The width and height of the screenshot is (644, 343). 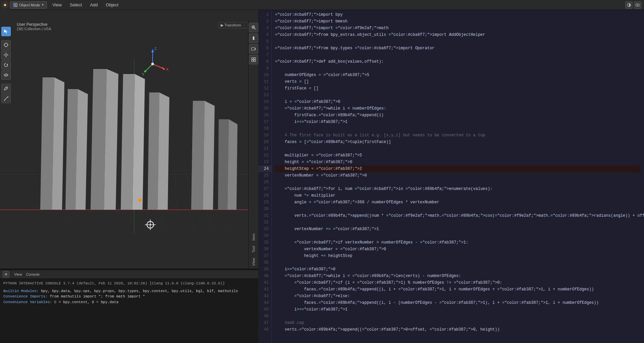 I want to click on line-number: 8, so click(x=265, y=62).